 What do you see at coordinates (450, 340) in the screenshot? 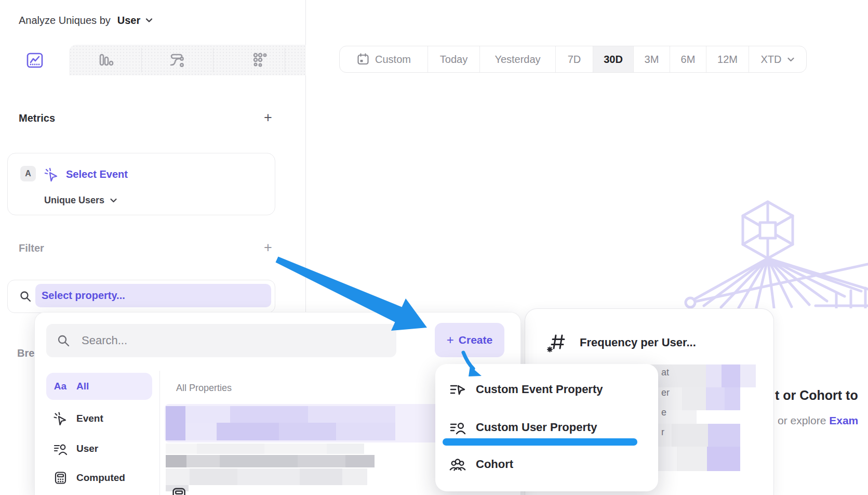
I see `plus-icon: +` at bounding box center [450, 340].